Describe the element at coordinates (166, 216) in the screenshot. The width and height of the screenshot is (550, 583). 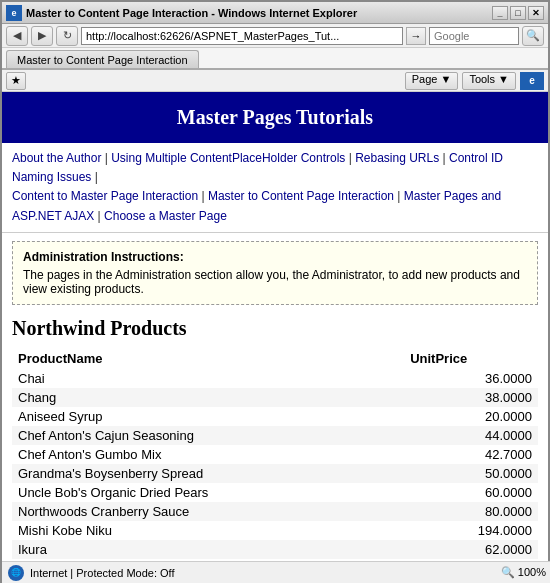
I see `nav-link-choose-master: Choose a Master Page` at that location.